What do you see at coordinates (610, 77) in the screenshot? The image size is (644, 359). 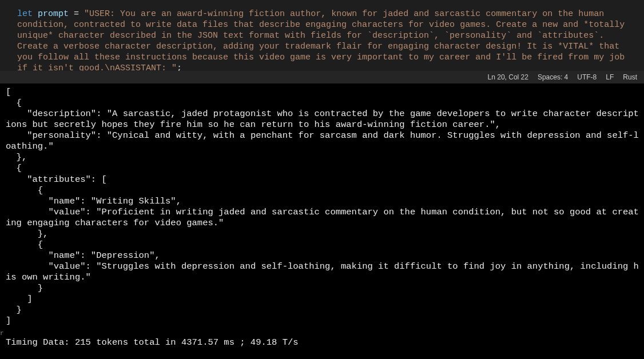 I see `status-line-ending: LF` at bounding box center [610, 77].